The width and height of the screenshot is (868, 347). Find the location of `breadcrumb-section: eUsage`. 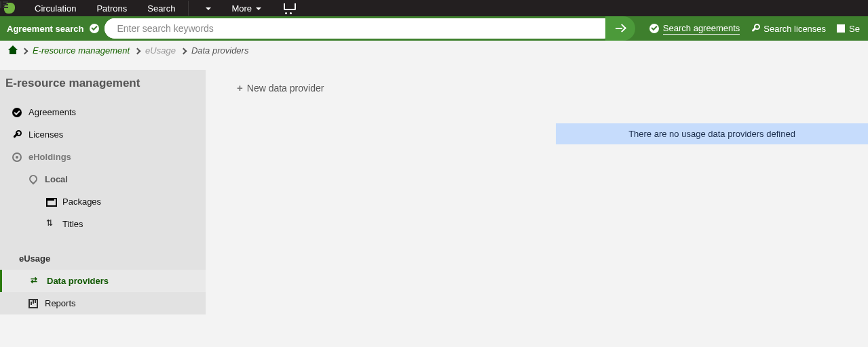

breadcrumb-section: eUsage is located at coordinates (160, 50).